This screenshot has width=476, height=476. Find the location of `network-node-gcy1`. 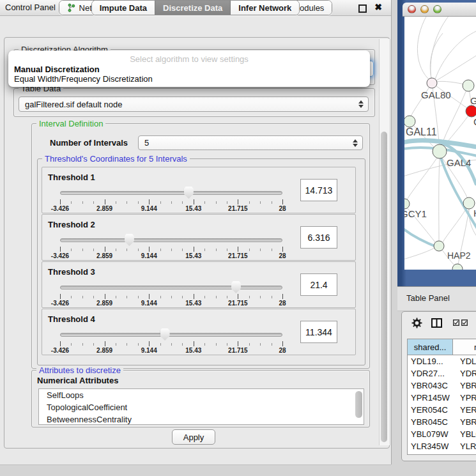

network-node-gcy1 is located at coordinates (407, 204).